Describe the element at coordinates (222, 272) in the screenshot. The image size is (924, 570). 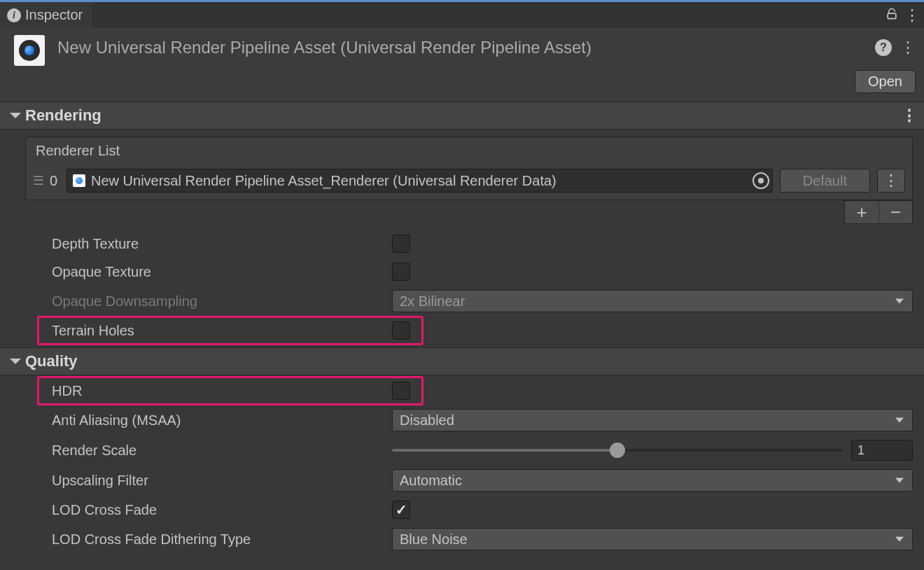
I see `opaque-texture-label: Opaque Texture` at that location.